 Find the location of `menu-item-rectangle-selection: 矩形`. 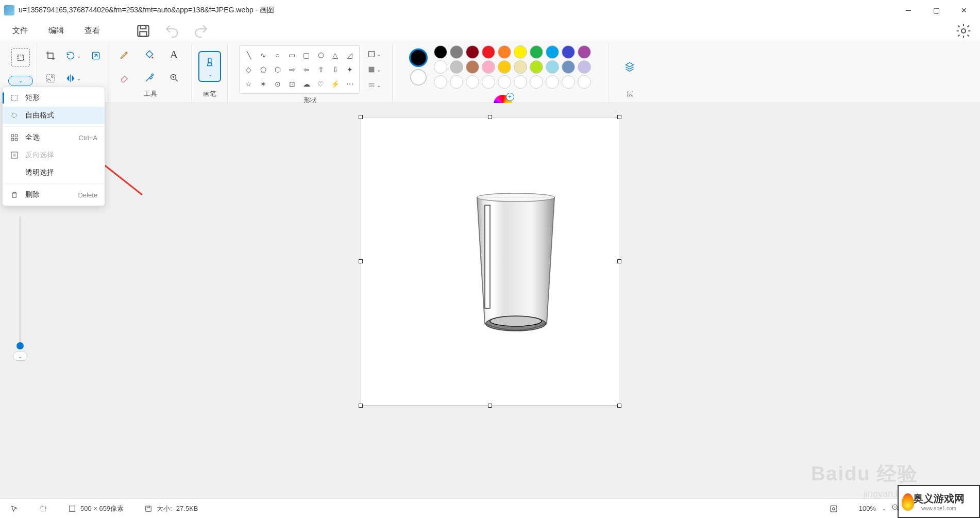

menu-item-rectangle-selection: 矩形 is located at coordinates (54, 98).